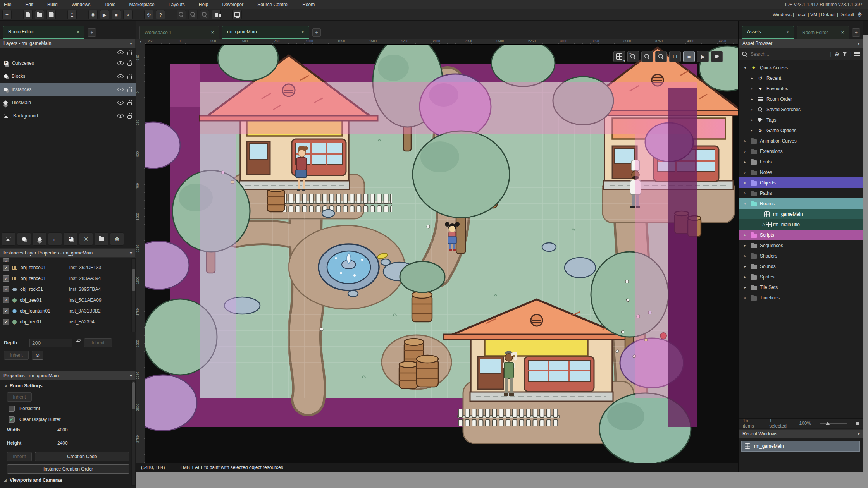  What do you see at coordinates (68, 43) in the screenshot?
I see `layers-header: Layers - rm_gameMain ▾` at bounding box center [68, 43].